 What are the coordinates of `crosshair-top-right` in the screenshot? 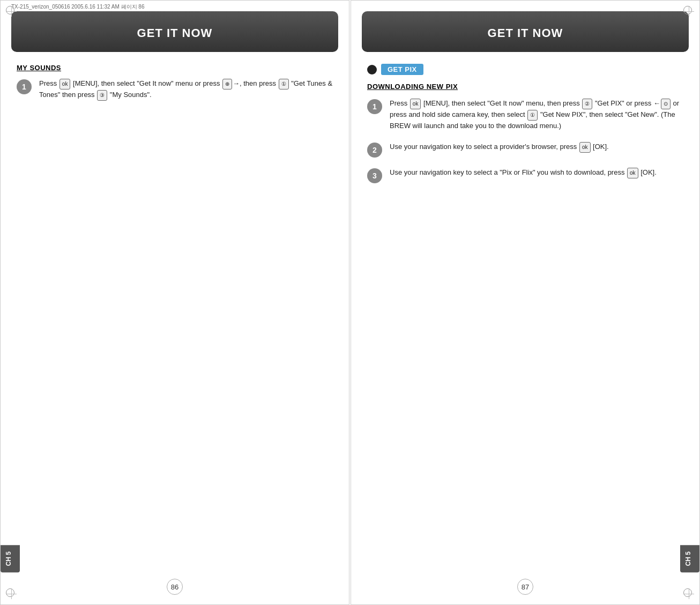 It's located at (689, 11).